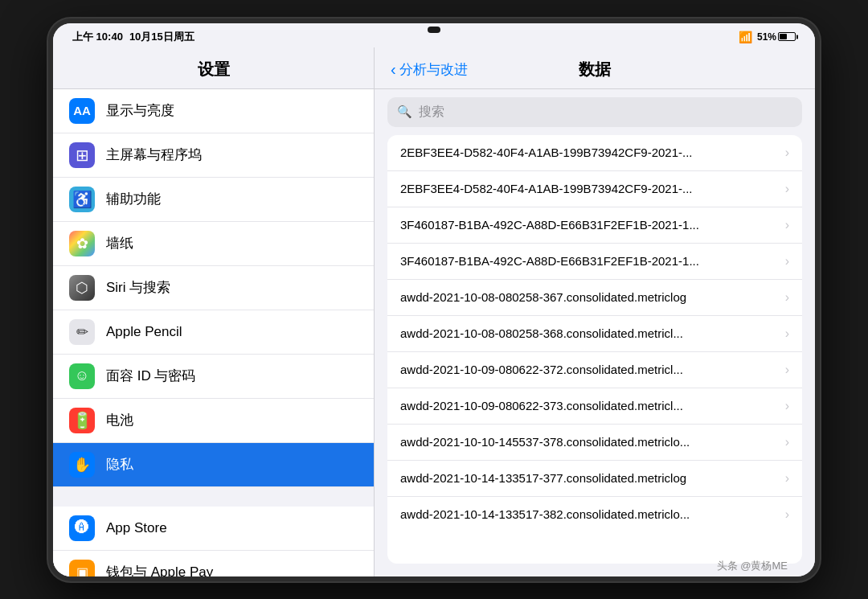 The height and width of the screenshot is (599, 868). What do you see at coordinates (746, 37) in the screenshot?
I see `wifi-icon: 📶` at bounding box center [746, 37].